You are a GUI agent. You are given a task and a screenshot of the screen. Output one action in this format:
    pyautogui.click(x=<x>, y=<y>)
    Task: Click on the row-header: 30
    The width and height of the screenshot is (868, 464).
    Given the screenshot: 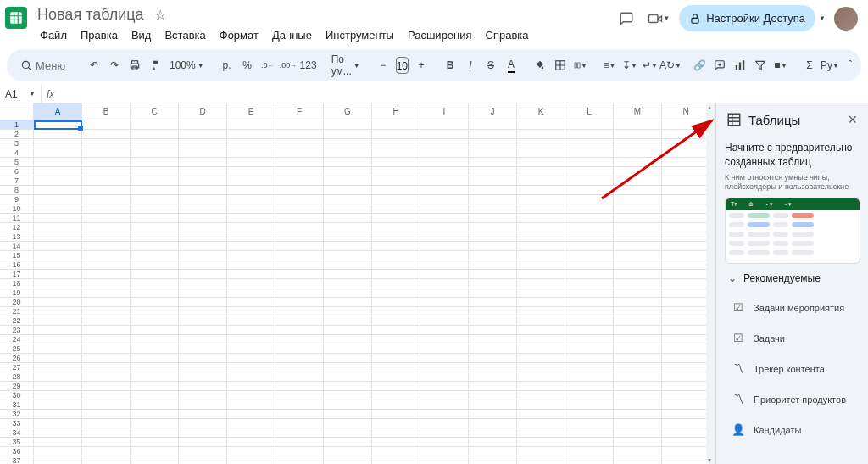 What is the action you would take?
    pyautogui.click(x=17, y=395)
    